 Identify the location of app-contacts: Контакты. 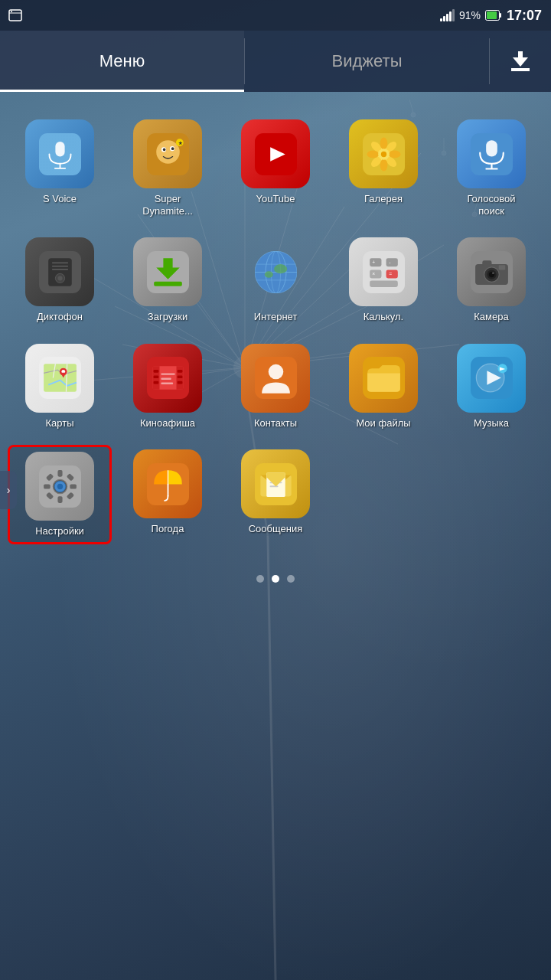
(276, 387).